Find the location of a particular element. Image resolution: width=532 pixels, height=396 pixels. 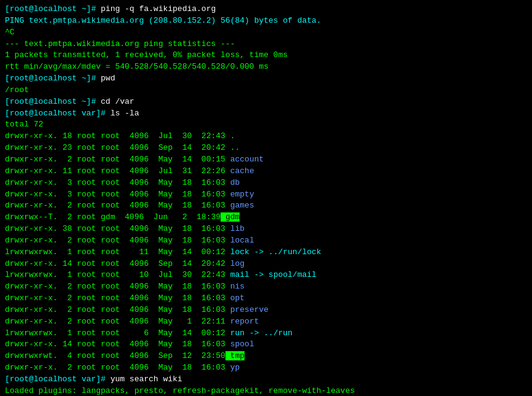

terminal-line: ^C is located at coordinates (266, 33).